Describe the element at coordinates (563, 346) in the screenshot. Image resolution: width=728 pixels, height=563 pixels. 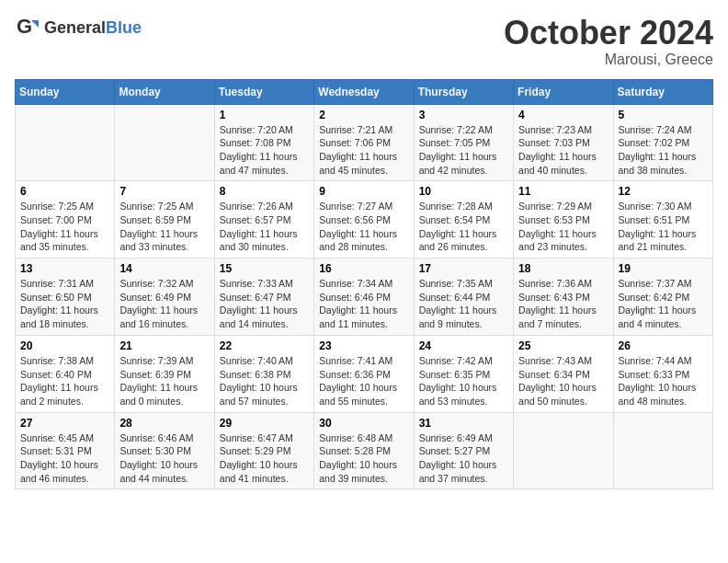
I see `day-number: 25` at that location.